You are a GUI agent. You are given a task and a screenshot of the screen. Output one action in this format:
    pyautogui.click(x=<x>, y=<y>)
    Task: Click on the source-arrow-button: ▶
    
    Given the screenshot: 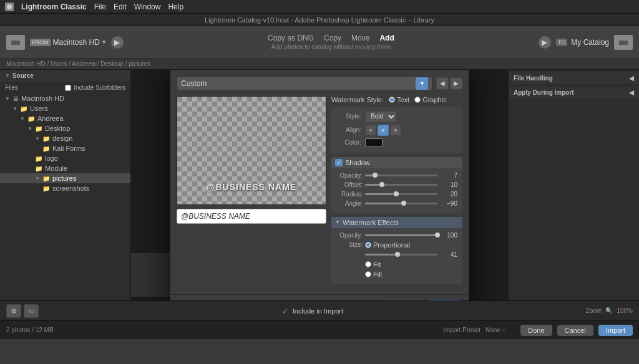 What is the action you would take?
    pyautogui.click(x=117, y=42)
    